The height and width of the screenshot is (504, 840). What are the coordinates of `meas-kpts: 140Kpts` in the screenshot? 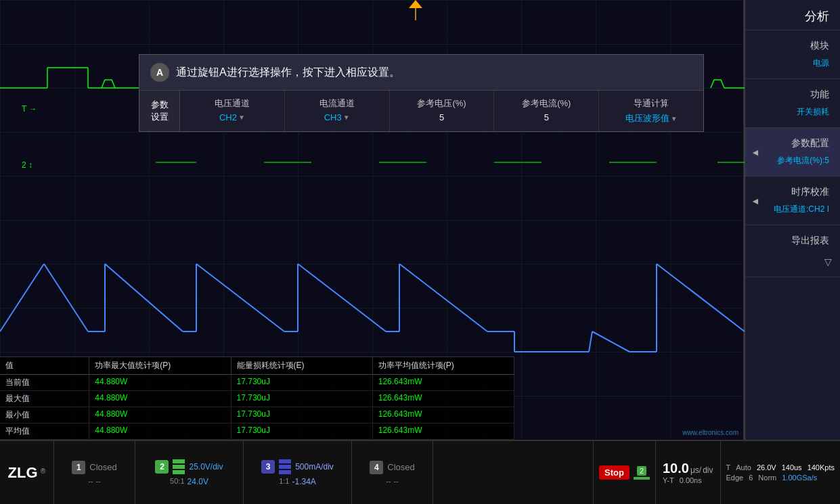 It's located at (821, 467).